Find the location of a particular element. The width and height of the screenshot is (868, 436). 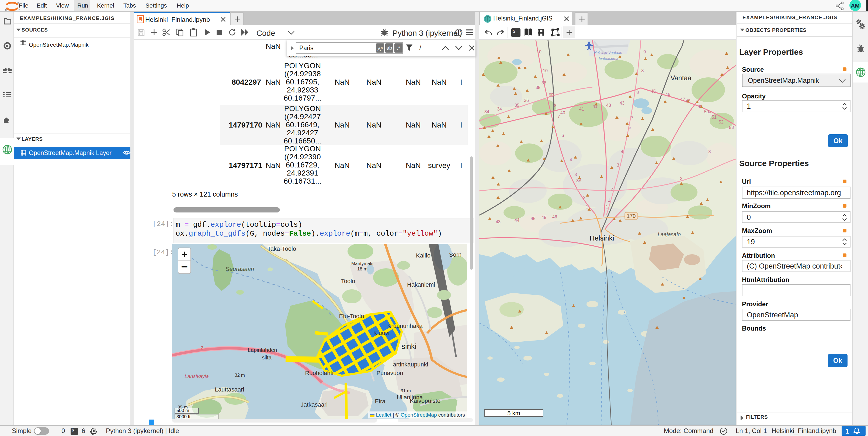

svg-text: Helsinki is located at coordinates (602, 238).